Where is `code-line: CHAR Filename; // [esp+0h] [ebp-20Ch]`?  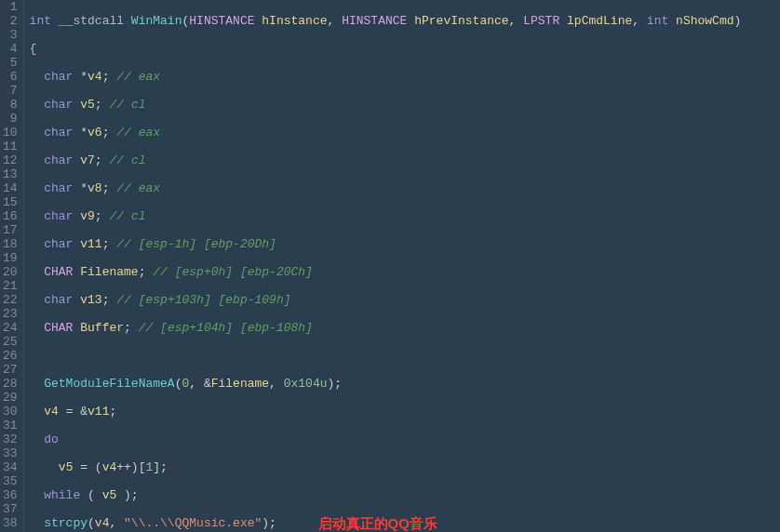 code-line: CHAR Filename; // [esp+0h] [ebp-20Ch] is located at coordinates (385, 272).